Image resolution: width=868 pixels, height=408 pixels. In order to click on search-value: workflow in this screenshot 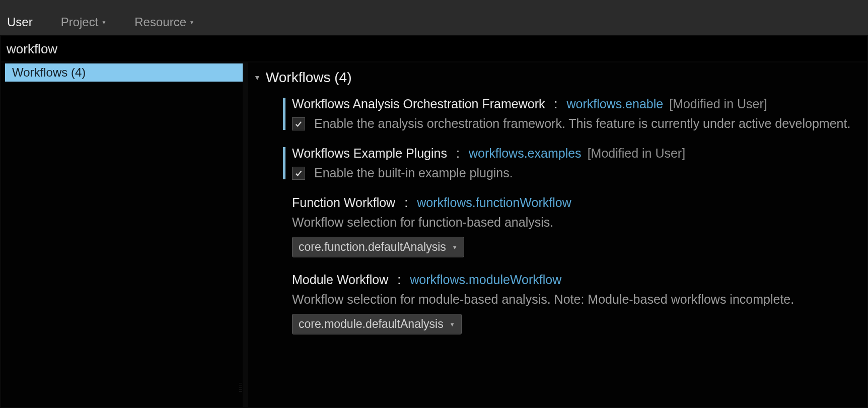, I will do `click(32, 49)`.